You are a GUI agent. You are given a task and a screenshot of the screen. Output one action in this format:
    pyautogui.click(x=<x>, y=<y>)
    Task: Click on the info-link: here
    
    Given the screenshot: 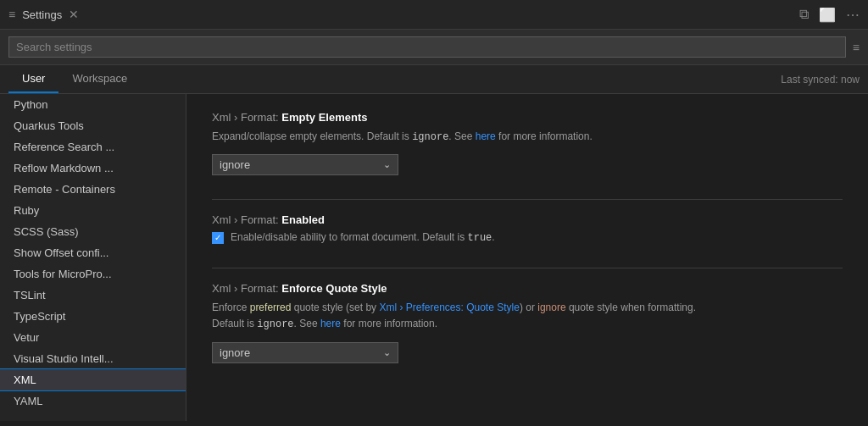 What is the action you would take?
    pyautogui.click(x=486, y=136)
    